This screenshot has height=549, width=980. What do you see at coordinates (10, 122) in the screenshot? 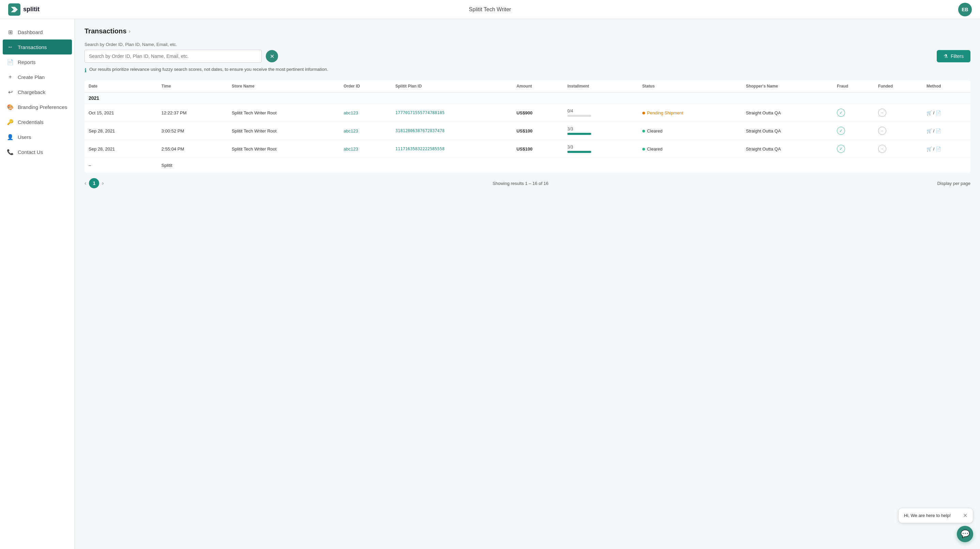
I see `credentials-icon: 🔑` at bounding box center [10, 122].